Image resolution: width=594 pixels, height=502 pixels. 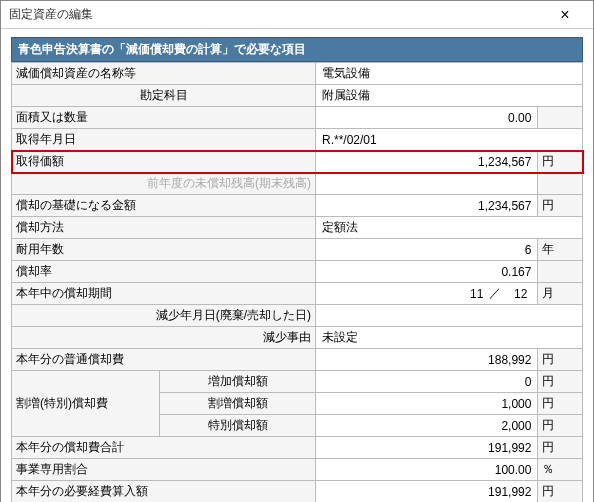 What do you see at coordinates (164, 250) in the screenshot?
I see `label-life: 耐用年数` at bounding box center [164, 250].